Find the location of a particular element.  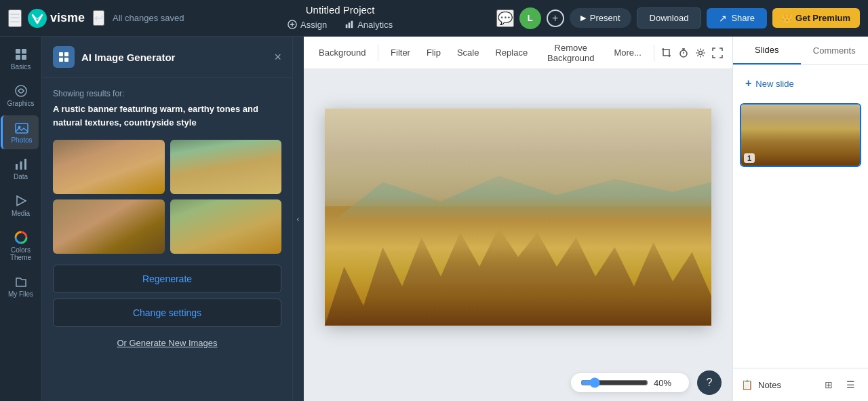

image-toolbar: Background Filter Flip Scale Replace Rem… is located at coordinates (518, 53).